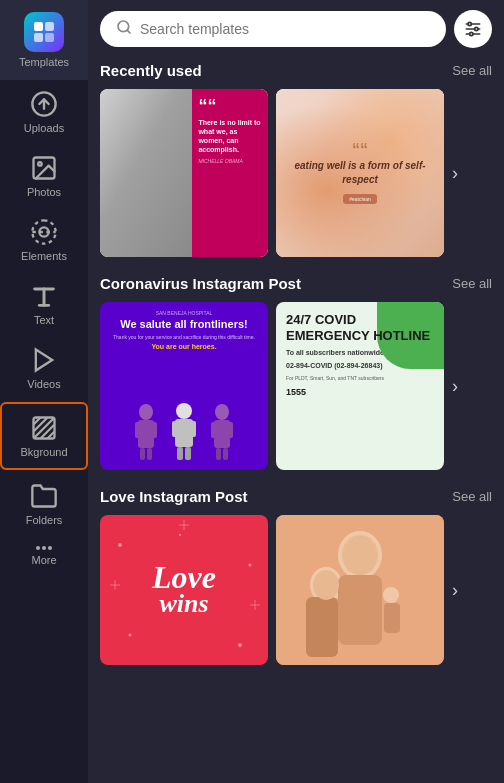  Describe the element at coordinates (184, 386) in the screenshot. I see `card-frontliners: SAN BENEJA HOSPITAL We salute all frontl…` at that location.